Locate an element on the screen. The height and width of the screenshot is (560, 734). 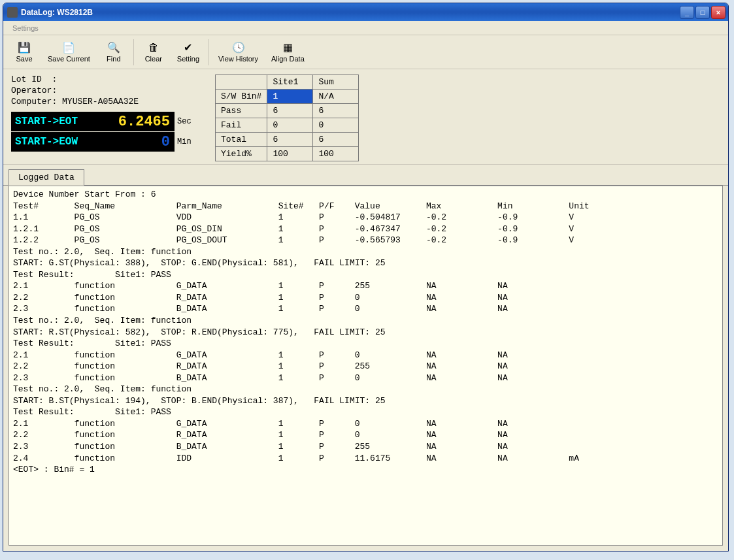
stats-blank-header is located at coordinates (242, 82).